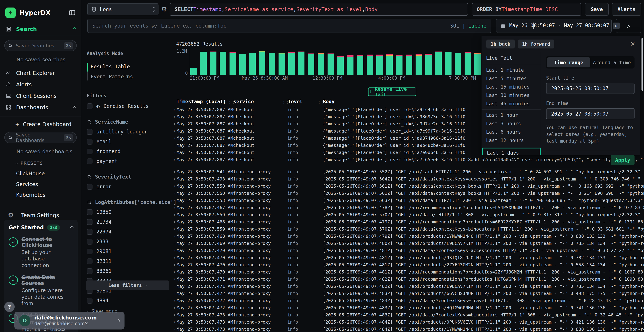  What do you see at coordinates (48, 163) in the screenshot?
I see `presets-toggle: PRESETS` at bounding box center [48, 163].